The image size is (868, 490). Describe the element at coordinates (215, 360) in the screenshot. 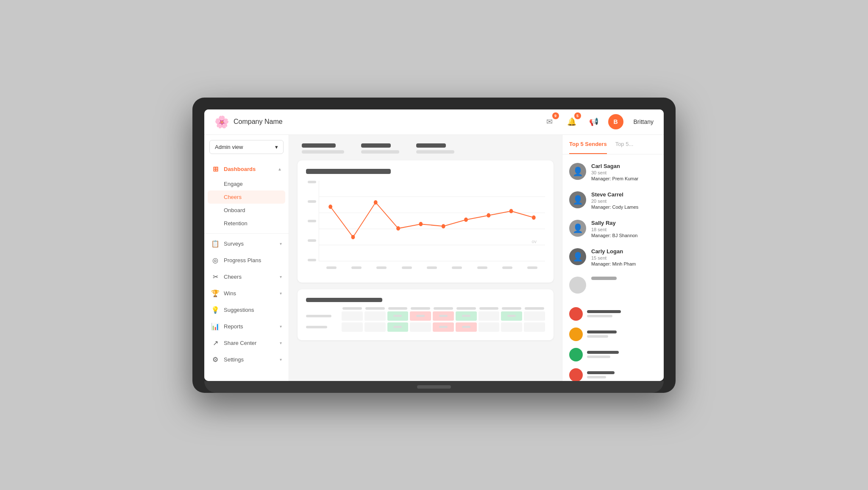

I see `settings-icon: ⚙` at that location.